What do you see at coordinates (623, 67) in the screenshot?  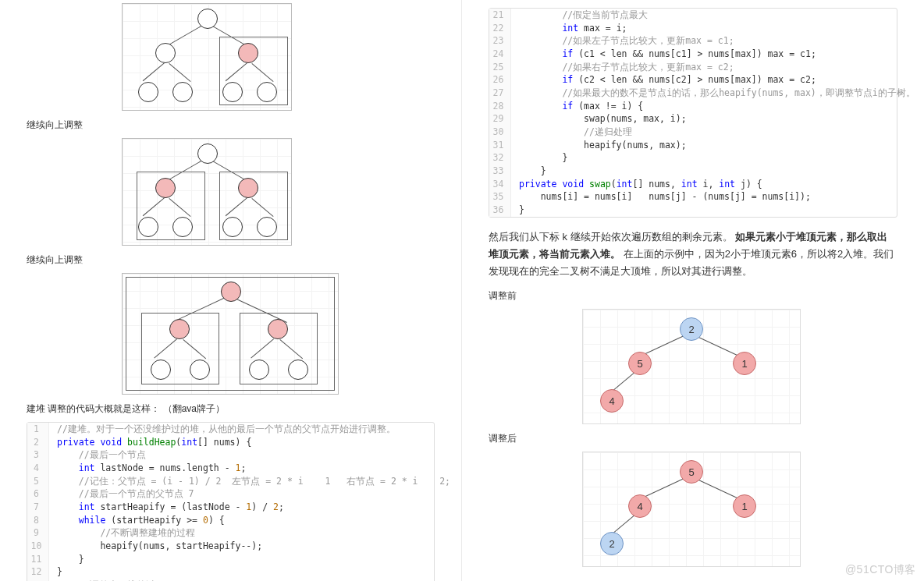 I see `code-src: //如果右子节点比较大，更新max = c2;` at bounding box center [623, 67].